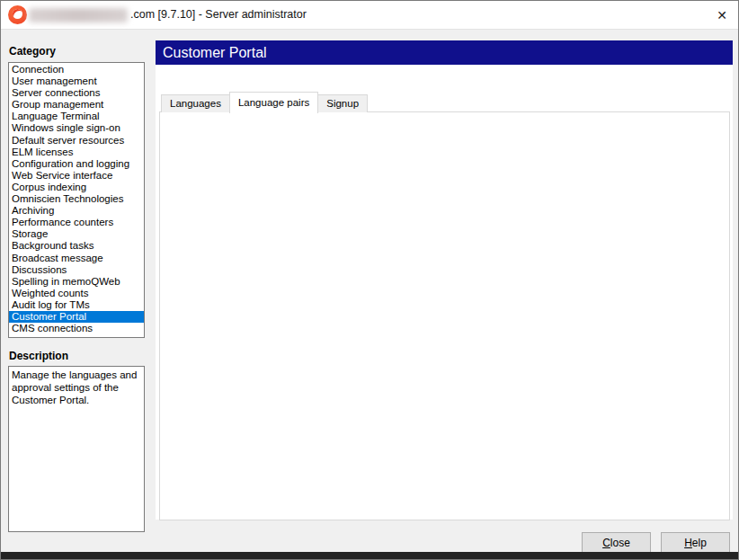 The height and width of the screenshot is (560, 739). Describe the element at coordinates (76, 210) in the screenshot. I see `category-list-item: Archiving` at that location.